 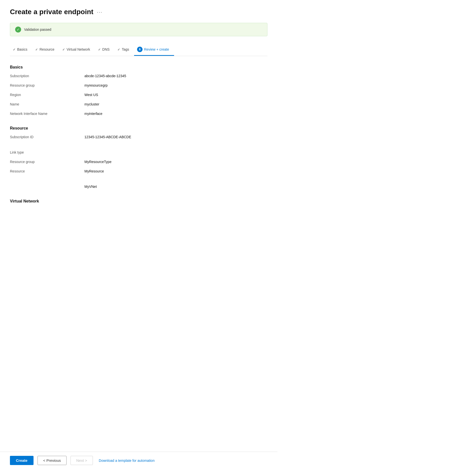 I want to click on vnet-section-title: Virtual Network, so click(x=139, y=201).